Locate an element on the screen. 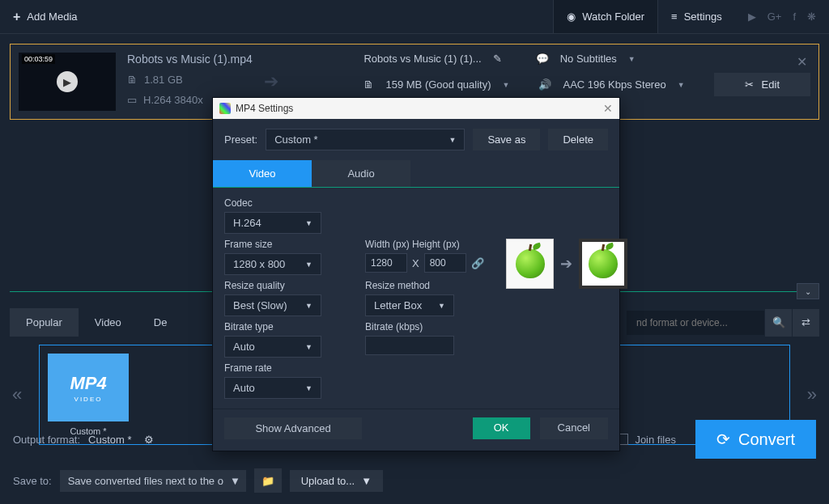  next-preset-button: » is located at coordinates (812, 395).